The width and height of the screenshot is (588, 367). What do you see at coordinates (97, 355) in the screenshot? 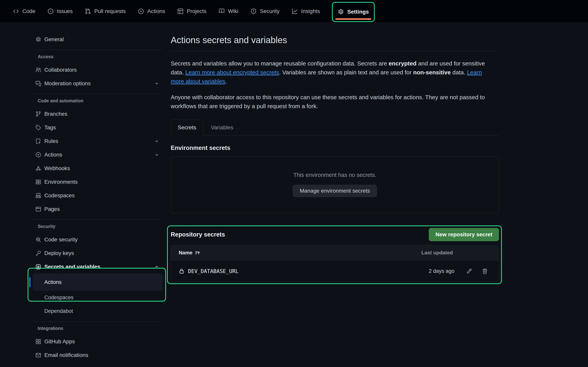
I see `sidebar-item-email-notifications: Email notifications` at bounding box center [97, 355].